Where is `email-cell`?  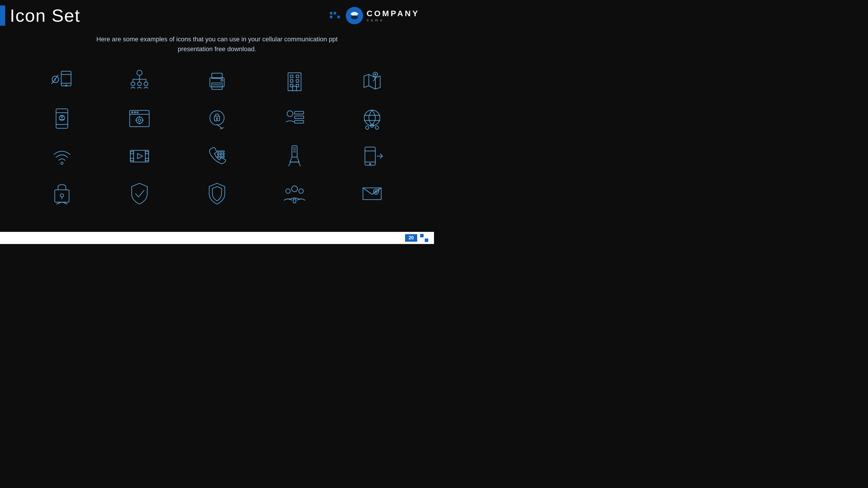 email-cell is located at coordinates (372, 194).